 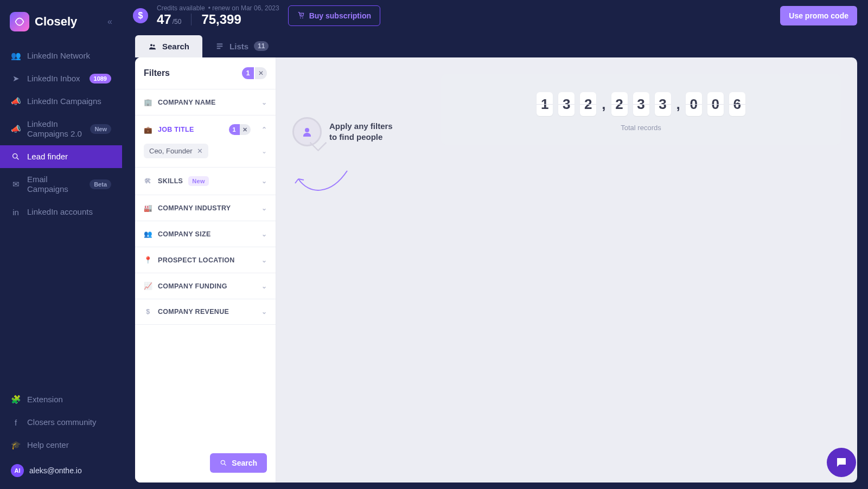 What do you see at coordinates (261, 73) in the screenshot?
I see `clear-all-filters-button: ✕` at bounding box center [261, 73].